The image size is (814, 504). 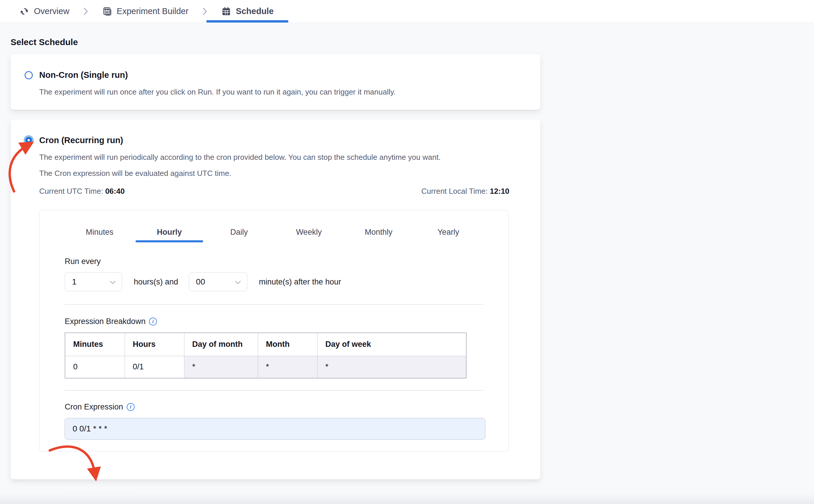 I want to click on tab-weekly: Weekly, so click(x=309, y=232).